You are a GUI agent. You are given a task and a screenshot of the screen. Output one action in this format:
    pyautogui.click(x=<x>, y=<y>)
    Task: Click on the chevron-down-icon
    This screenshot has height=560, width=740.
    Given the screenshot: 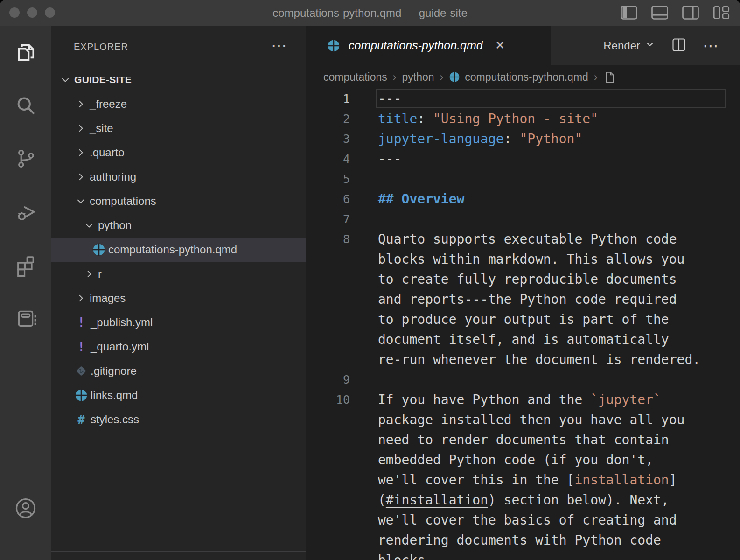 What is the action you would take?
    pyautogui.click(x=65, y=80)
    